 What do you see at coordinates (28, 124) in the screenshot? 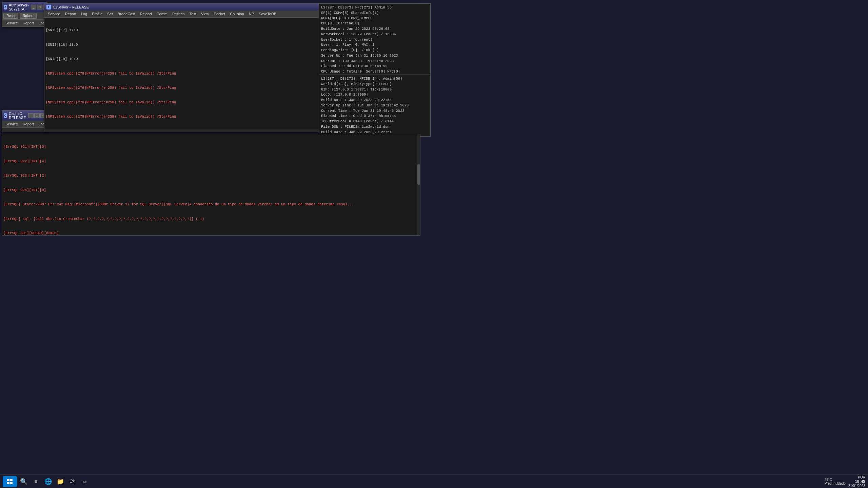
I see `cached-menu-report: Report` at bounding box center [28, 124].